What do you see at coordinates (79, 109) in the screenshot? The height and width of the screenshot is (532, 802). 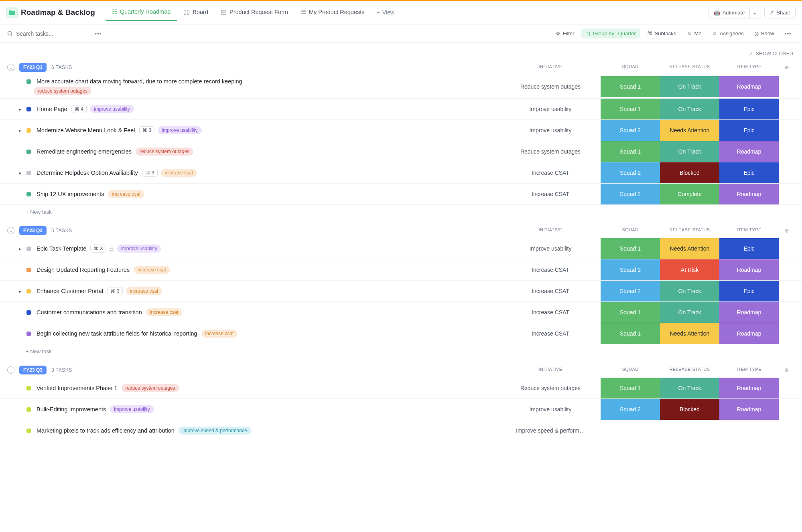 I see `subtask-count: ⌘ 4` at bounding box center [79, 109].